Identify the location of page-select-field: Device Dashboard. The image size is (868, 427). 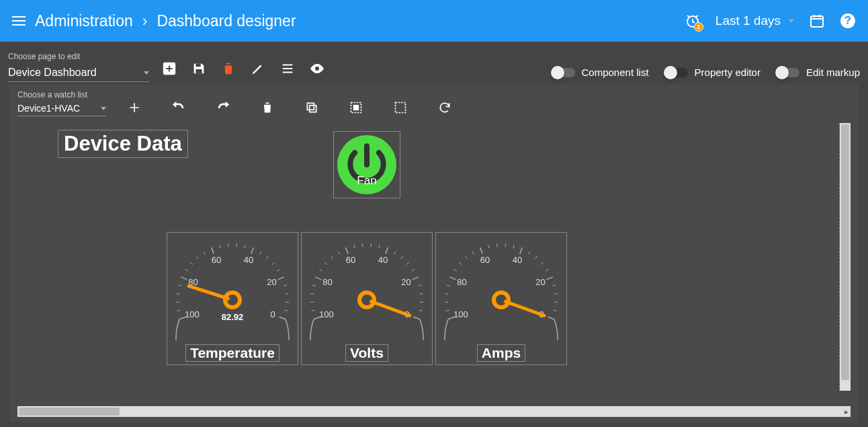
(79, 73).